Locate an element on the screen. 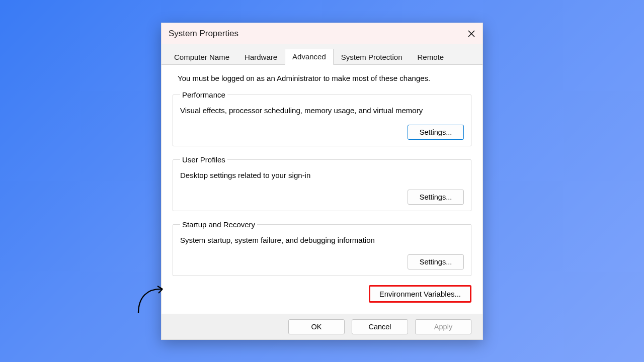 The width and height of the screenshot is (644, 362). tab-system-protection: System Protection is located at coordinates (372, 57).